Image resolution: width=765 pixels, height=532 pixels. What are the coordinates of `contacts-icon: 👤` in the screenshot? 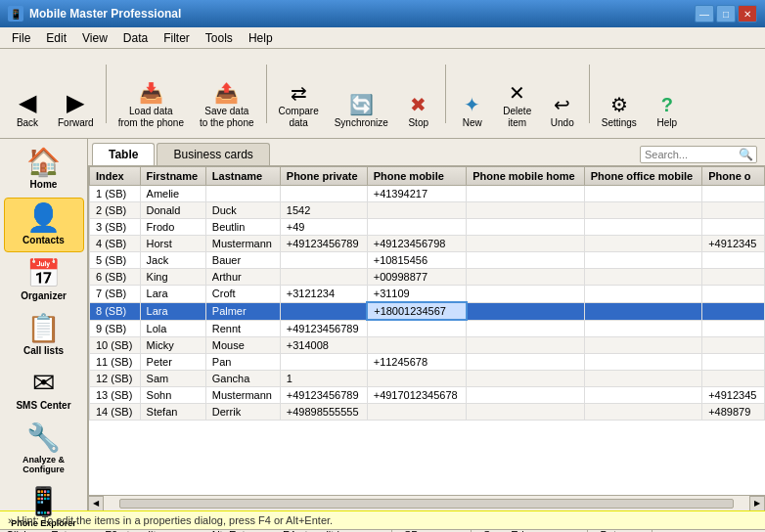 It's located at (43, 218).